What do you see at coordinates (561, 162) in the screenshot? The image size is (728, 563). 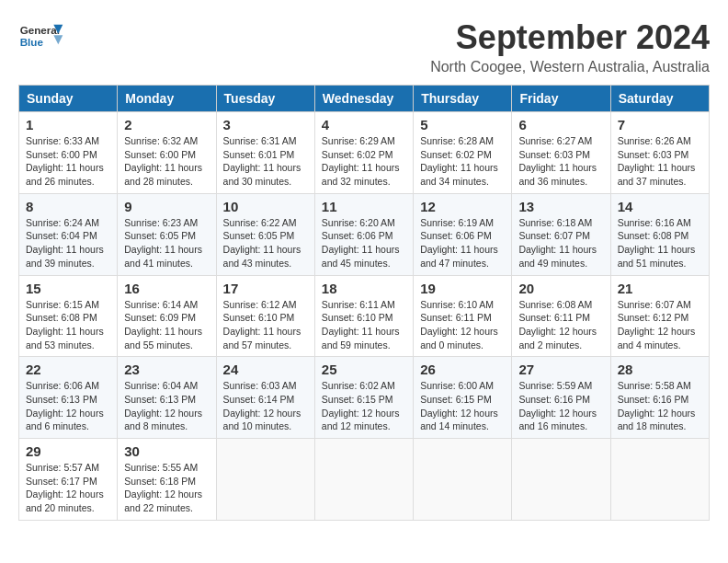 I see `day-info: Sunrise: 6:27 AM Sunset: 6:03 PM Dayligh…` at bounding box center [561, 162].